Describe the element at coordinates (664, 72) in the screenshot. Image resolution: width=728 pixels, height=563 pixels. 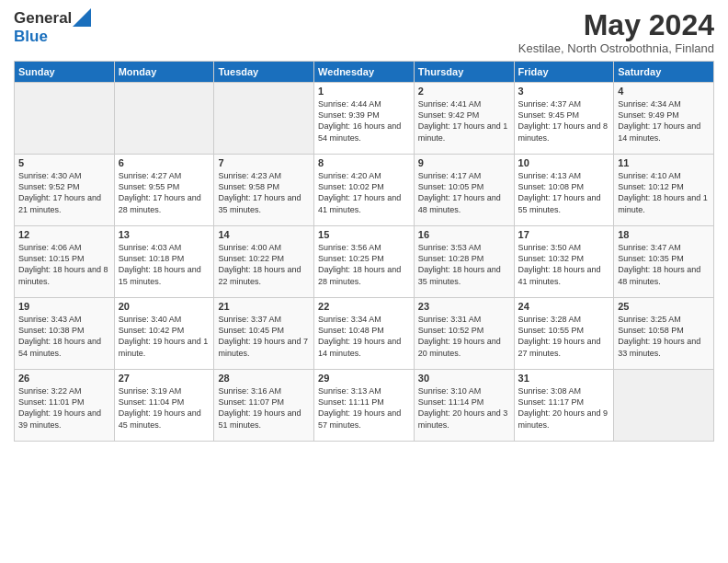
I see `th-saturday: Saturday` at that location.